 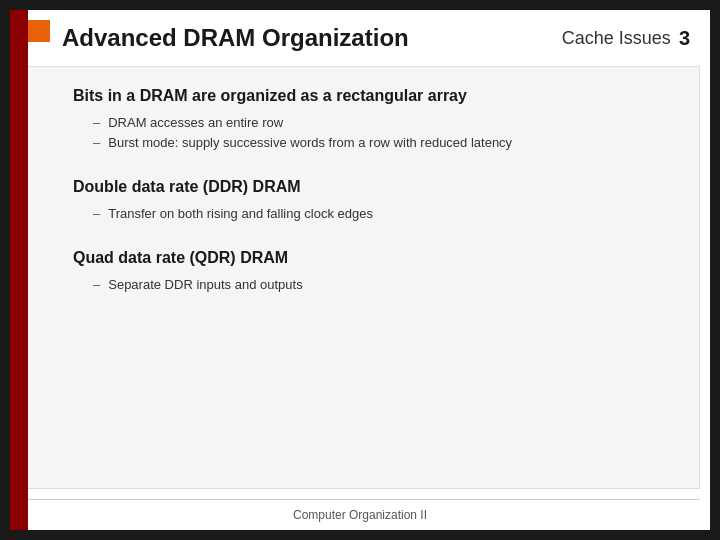 What do you see at coordinates (376, 214) in the screenshot?
I see `ddr-bullet-list: – Transfer on both rising and falling cl…` at bounding box center [376, 214].